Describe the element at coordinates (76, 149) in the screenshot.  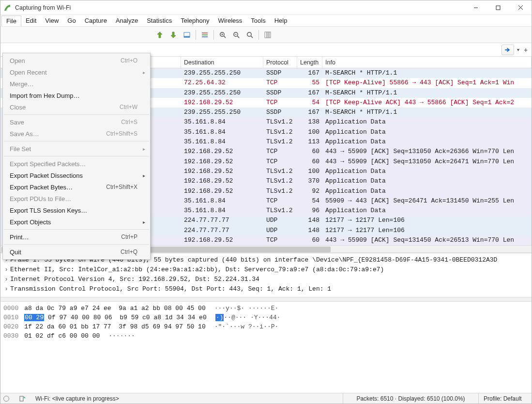
I see `menu-item: File Set▸` at that location.